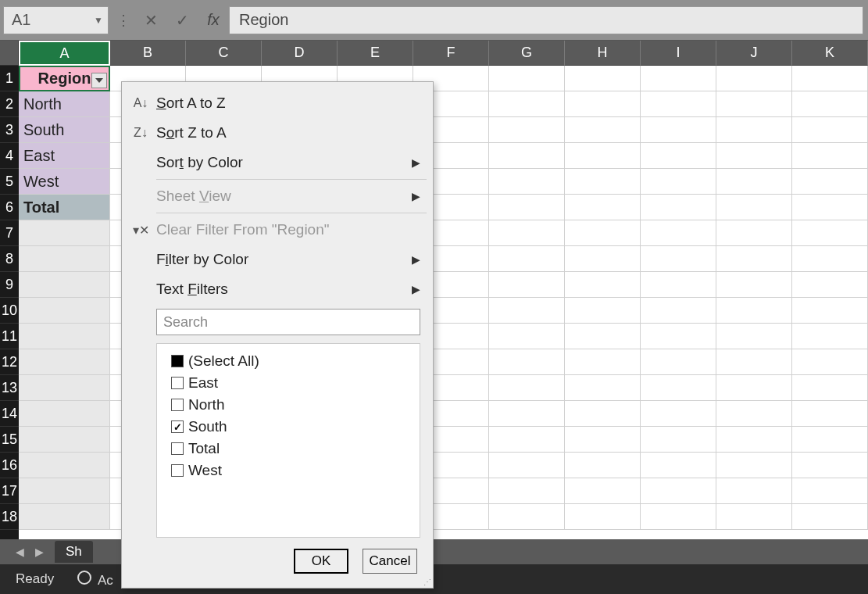  Describe the element at coordinates (9, 363) in the screenshot. I see `row-header-12: 12` at that location.